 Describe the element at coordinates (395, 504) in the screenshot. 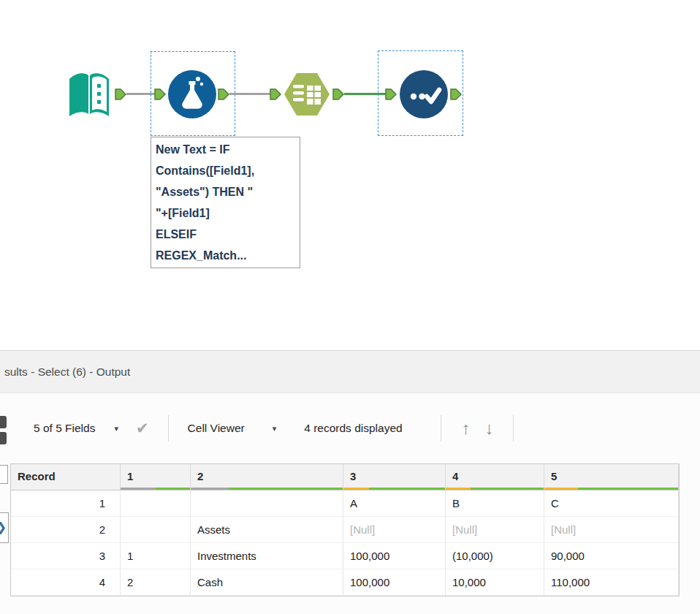

I see `data-cell: A` at that location.